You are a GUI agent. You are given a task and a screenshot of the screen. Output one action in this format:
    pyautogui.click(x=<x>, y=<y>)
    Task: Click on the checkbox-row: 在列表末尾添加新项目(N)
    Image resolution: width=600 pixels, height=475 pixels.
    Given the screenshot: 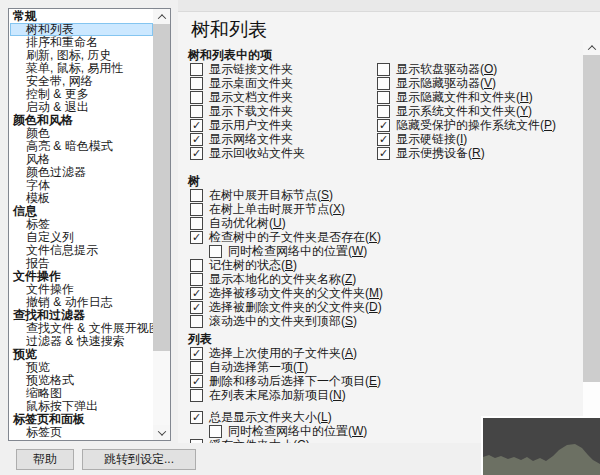 What is the action you would take?
    pyautogui.click(x=284, y=395)
    